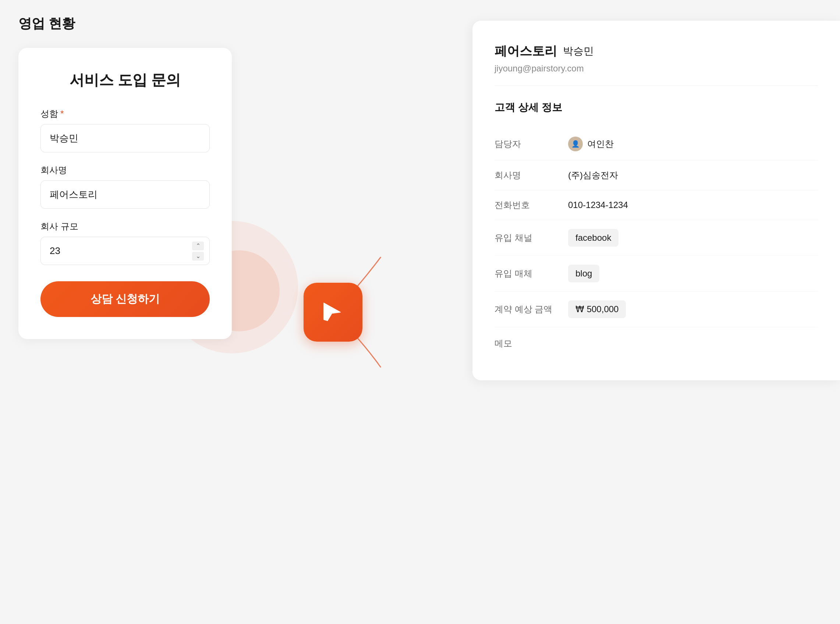 This screenshot has height=624, width=840. What do you see at coordinates (656, 107) in the screenshot?
I see `detail-section-title: 고객 상세 정보` at bounding box center [656, 107].